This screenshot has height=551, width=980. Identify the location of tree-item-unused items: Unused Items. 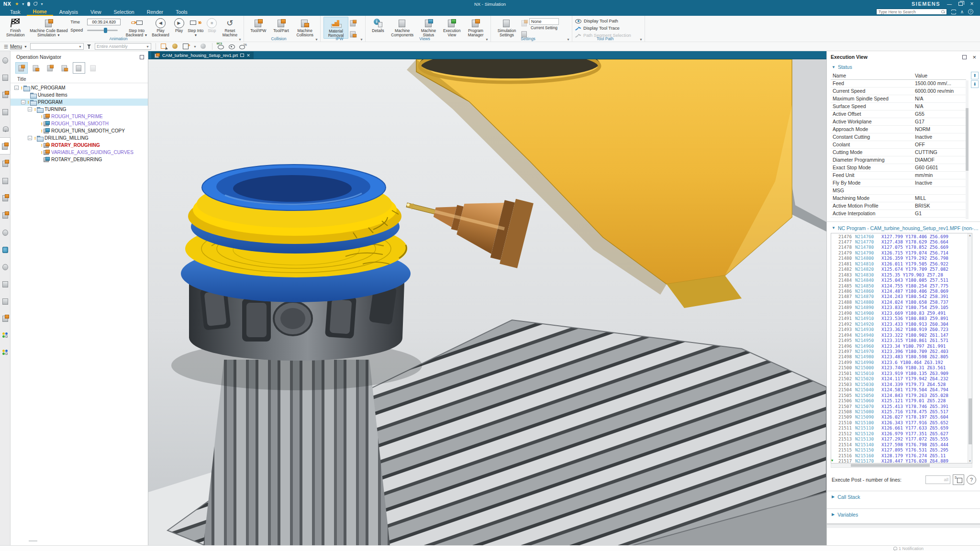
(79, 95).